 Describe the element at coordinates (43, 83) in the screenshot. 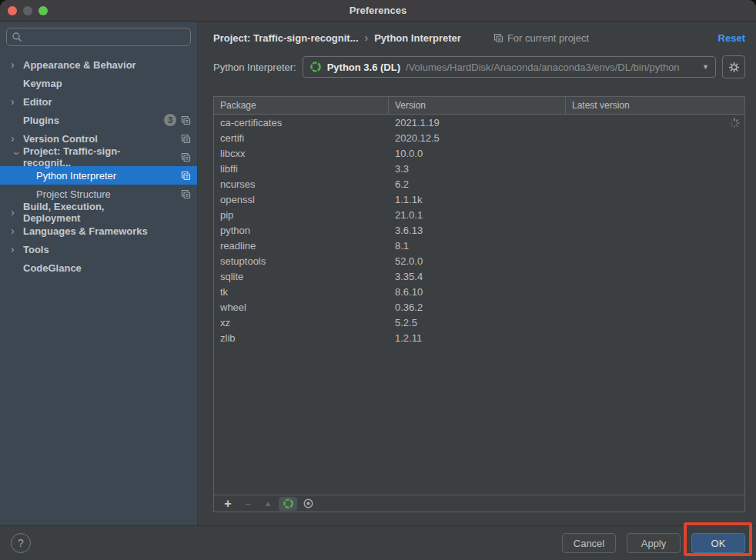

I see `sidebar-item-label: Keymap` at that location.